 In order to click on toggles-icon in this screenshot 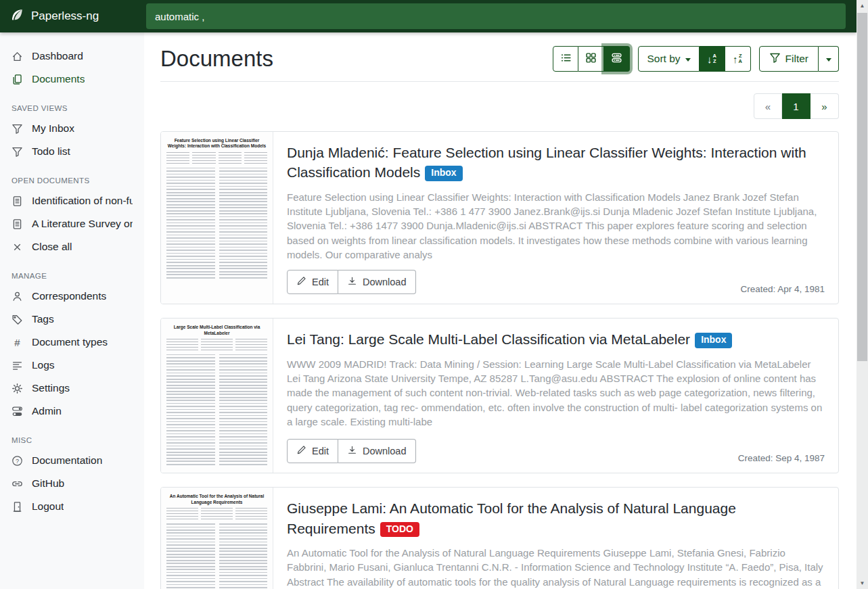, I will do `click(18, 411)`.